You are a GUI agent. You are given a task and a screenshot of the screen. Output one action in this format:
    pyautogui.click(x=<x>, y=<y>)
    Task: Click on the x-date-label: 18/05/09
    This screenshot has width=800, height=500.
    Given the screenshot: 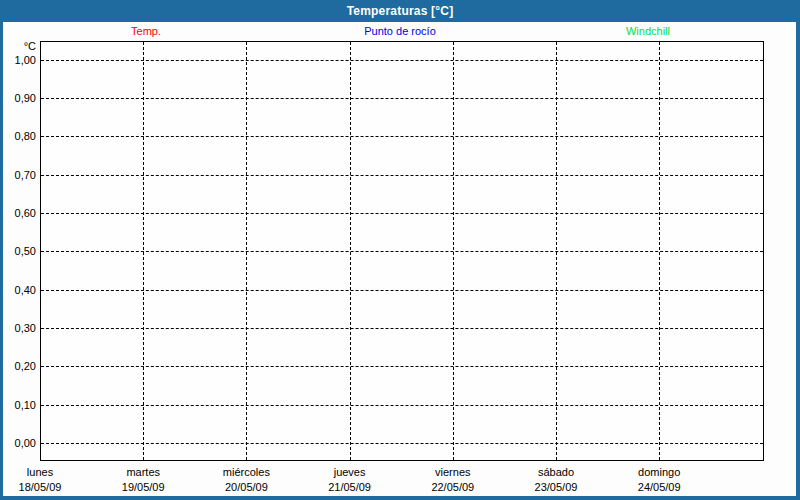 What is the action you would take?
    pyautogui.click(x=46, y=488)
    